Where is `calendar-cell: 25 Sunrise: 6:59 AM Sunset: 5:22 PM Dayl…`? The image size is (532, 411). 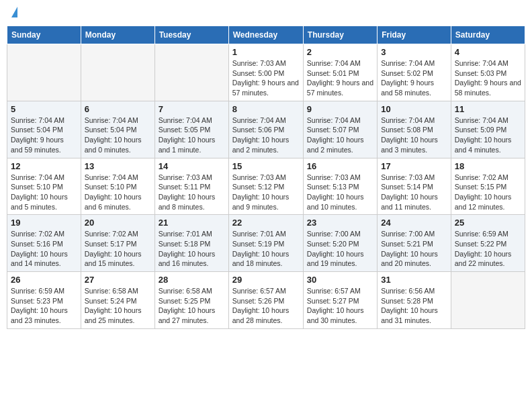 calendar-cell: 25 Sunrise: 6:59 AM Sunset: 5:22 PM Dayl… is located at coordinates (488, 243).